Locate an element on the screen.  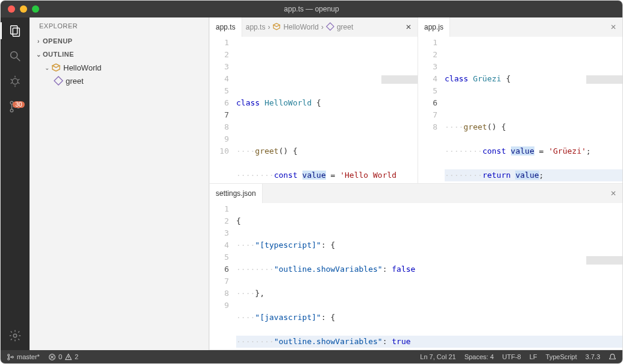
git-branch: master* is located at coordinates (23, 357).